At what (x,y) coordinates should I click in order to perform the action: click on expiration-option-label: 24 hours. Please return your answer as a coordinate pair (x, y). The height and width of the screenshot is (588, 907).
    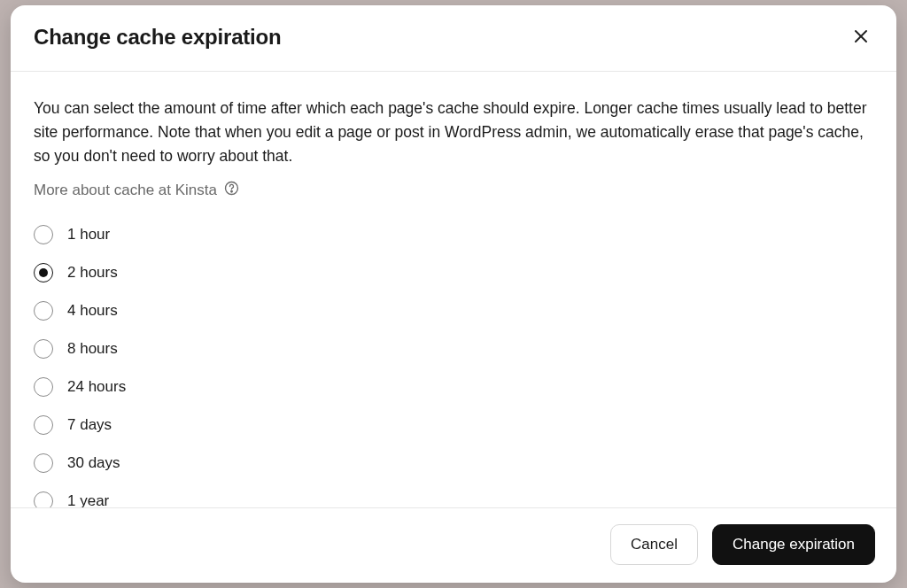
    Looking at the image, I should click on (97, 387).